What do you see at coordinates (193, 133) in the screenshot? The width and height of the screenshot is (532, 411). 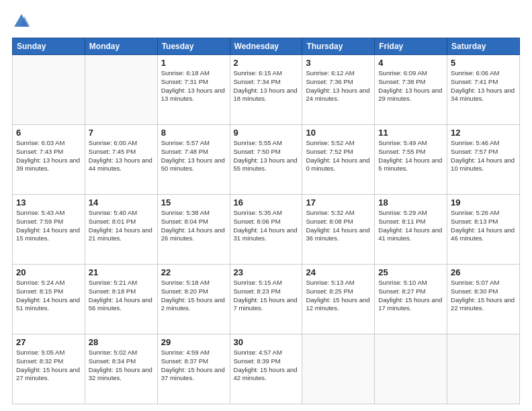 I see `day-number: 8` at bounding box center [193, 133].